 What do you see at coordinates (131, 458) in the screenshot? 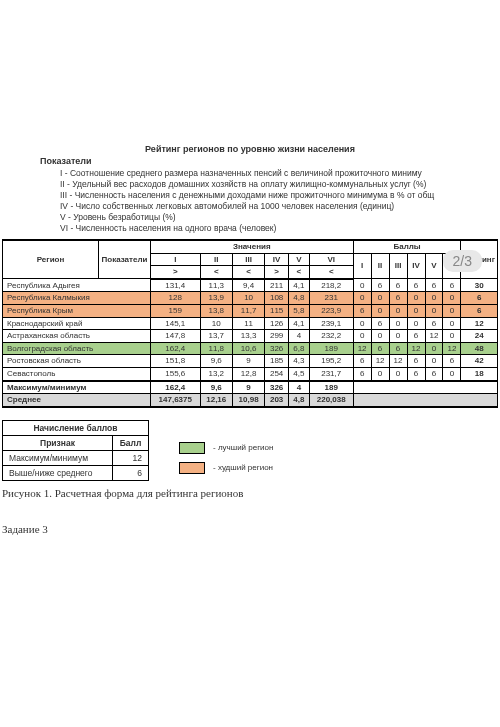
I see `score-r0-c1: 12` at bounding box center [131, 458].